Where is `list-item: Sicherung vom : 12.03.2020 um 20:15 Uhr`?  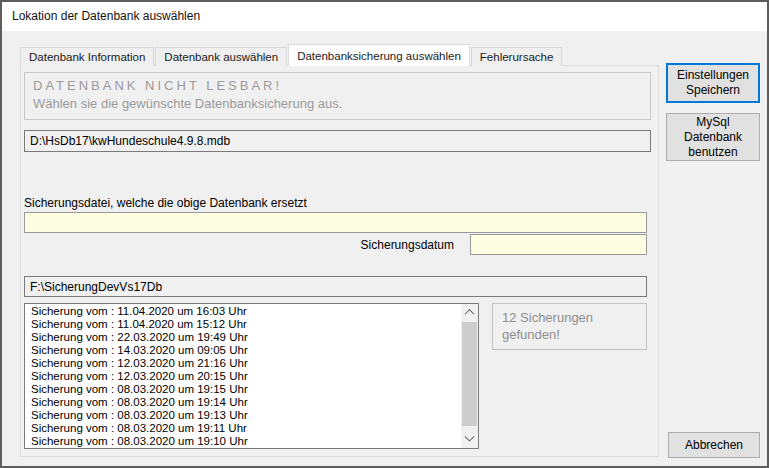
list-item: Sicherung vom : 12.03.2020 um 20:15 Uhr is located at coordinates (243, 376).